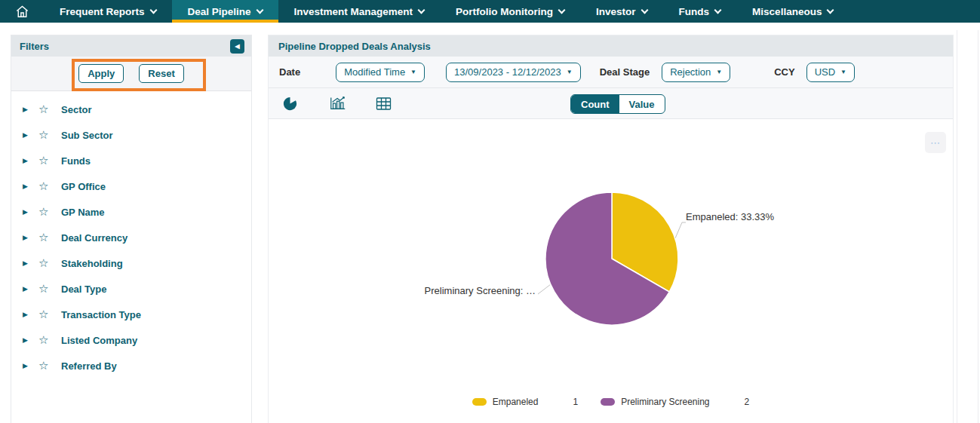 The height and width of the screenshot is (423, 980). Describe the element at coordinates (131, 161) in the screenshot. I see `filter-item-funds: ▶ ☆ Funds` at that location.